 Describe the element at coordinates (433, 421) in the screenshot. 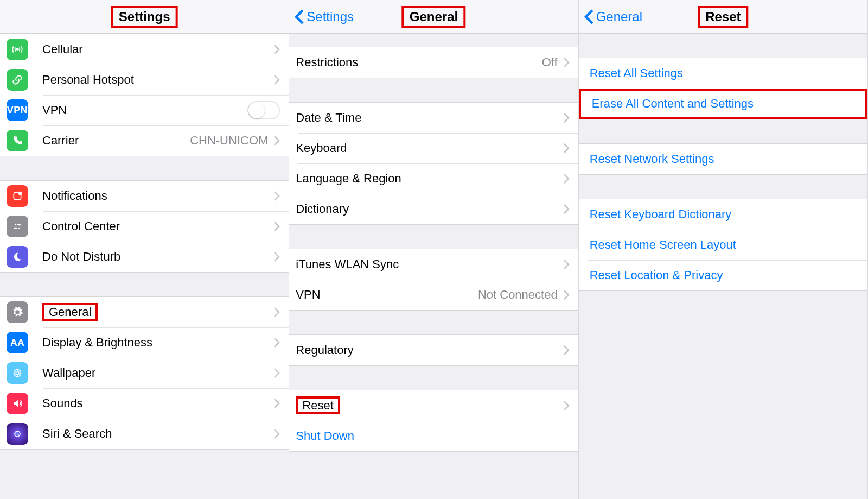

I see `group: Reset Shut Down` at that location.